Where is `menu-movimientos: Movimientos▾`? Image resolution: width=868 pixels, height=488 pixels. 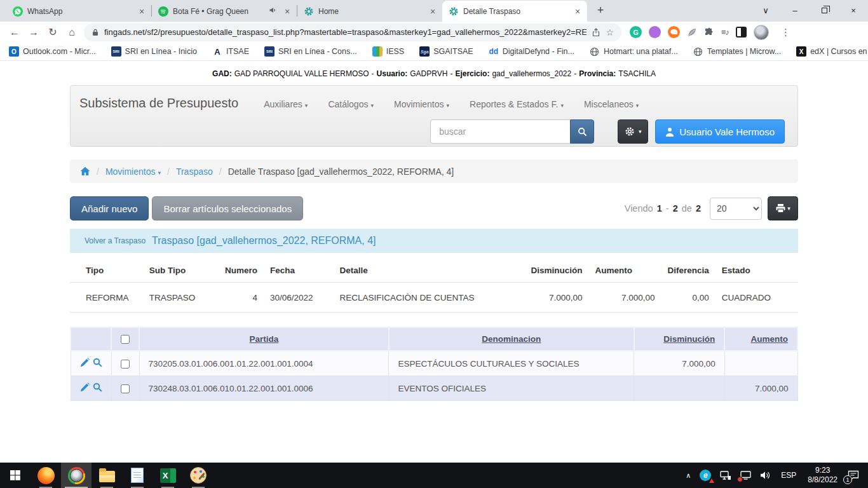 menu-movimientos: Movimientos▾ is located at coordinates (422, 104).